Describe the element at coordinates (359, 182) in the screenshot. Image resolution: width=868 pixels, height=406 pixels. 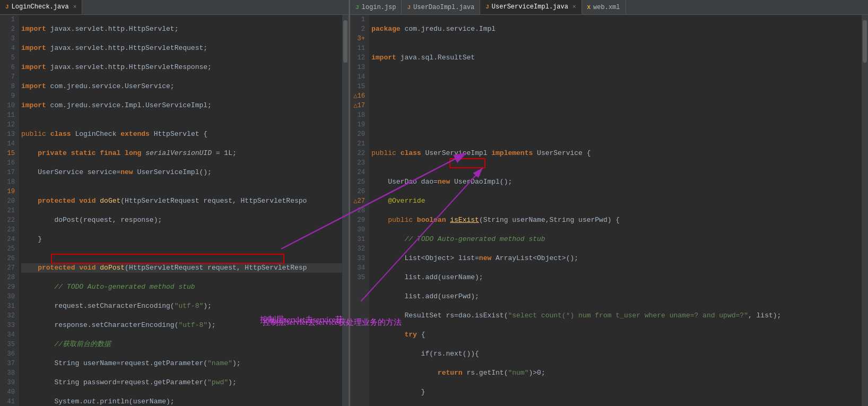
I see `rln-25: 25` at that location.